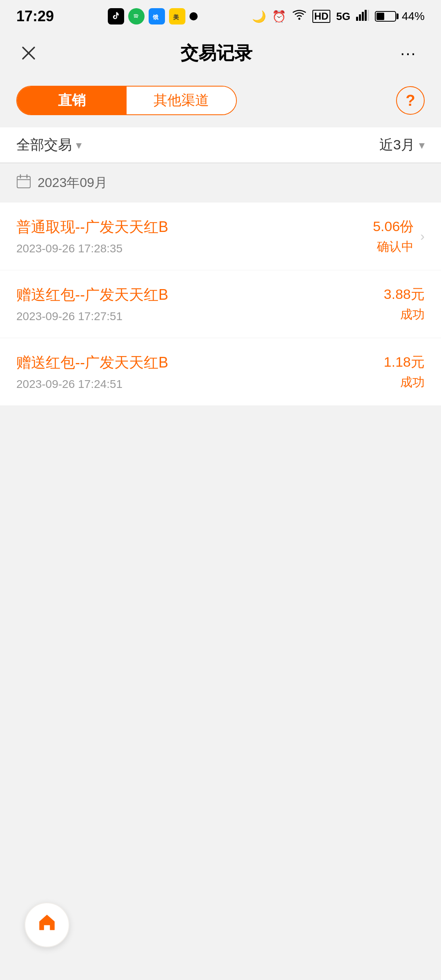 The width and height of the screenshot is (441, 980). I want to click on transaction-time: 2023-09-26 17:24:51, so click(200, 384).